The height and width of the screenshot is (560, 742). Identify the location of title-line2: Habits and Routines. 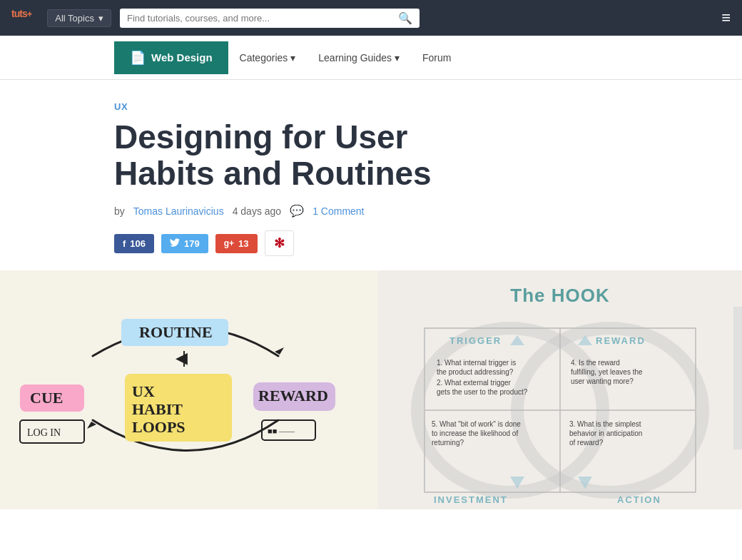
(273, 173).